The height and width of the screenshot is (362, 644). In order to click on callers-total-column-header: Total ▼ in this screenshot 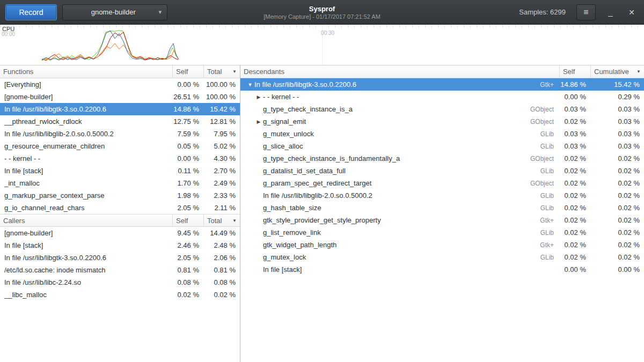, I will do `click(222, 220)`.